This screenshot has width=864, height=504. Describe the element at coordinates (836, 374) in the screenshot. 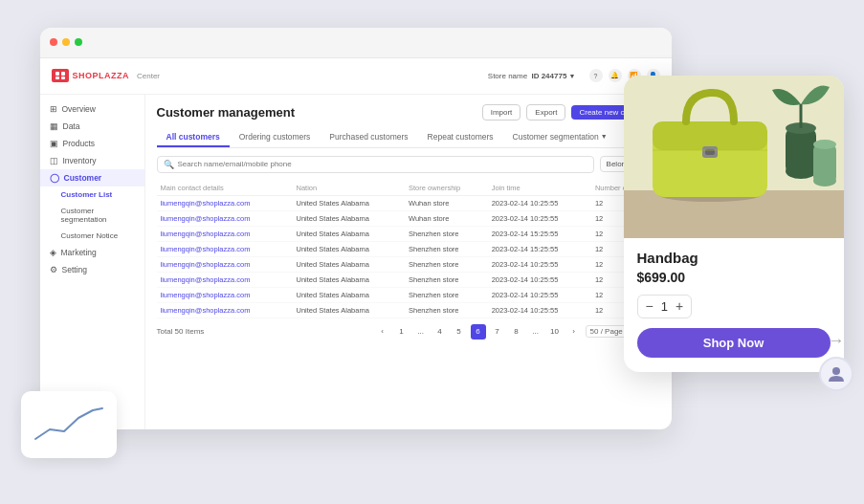

I see `user-profile-icon` at that location.